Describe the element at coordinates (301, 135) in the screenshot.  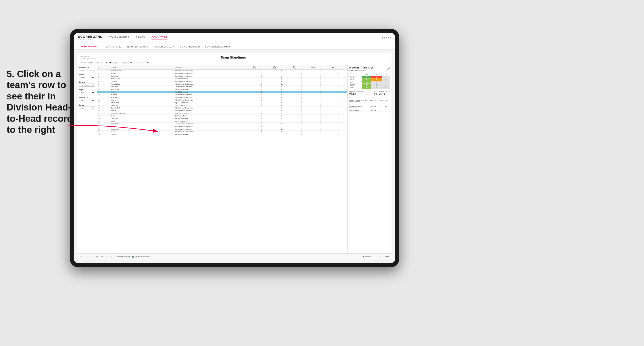
I see `no-tour-cell: 9` at that location.